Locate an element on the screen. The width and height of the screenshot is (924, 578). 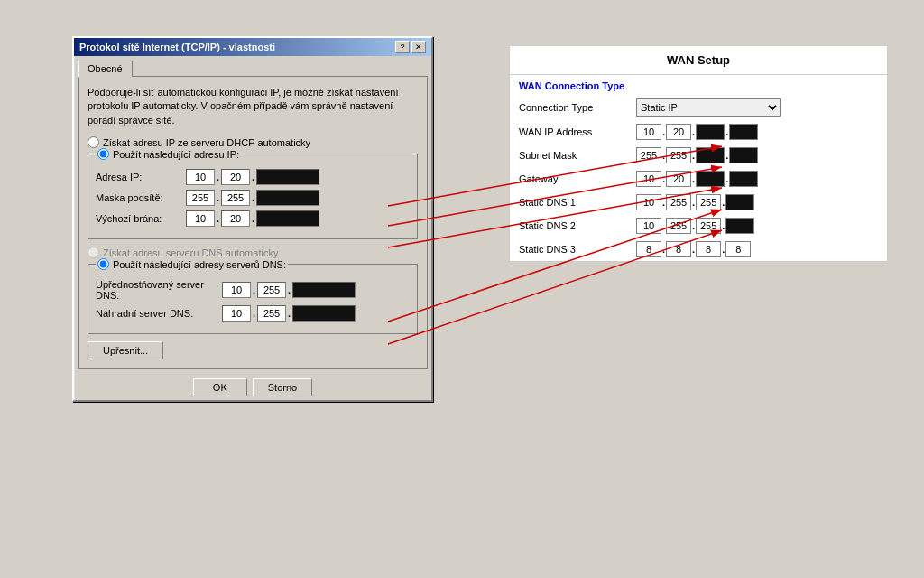
wan-dns3-input: . . . is located at coordinates (693, 249).